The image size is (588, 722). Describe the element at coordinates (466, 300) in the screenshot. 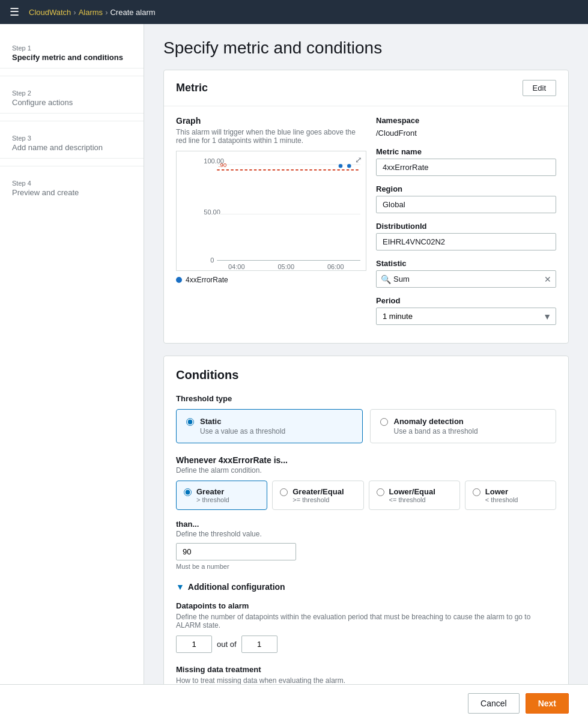

I see `period-label: Period` at that location.